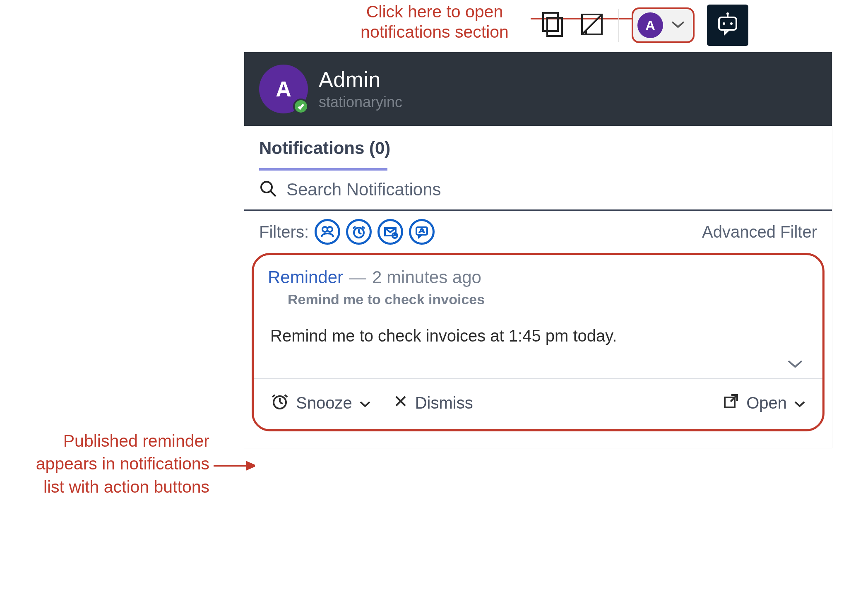 Image resolution: width=851 pixels, height=616 pixels. What do you see at coordinates (592, 25) in the screenshot?
I see `draft-icon` at bounding box center [592, 25].